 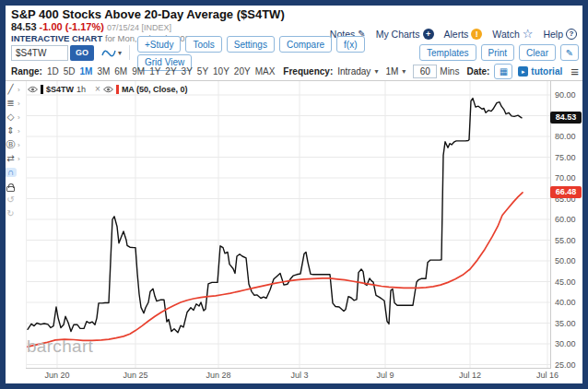 What do you see at coordinates (155, 72) in the screenshot?
I see `range-1y: 1Y` at bounding box center [155, 72].